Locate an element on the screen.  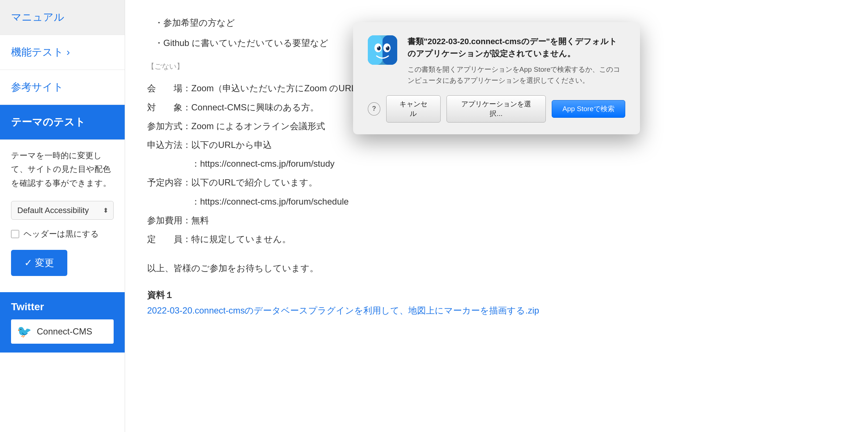
header-black-row: ヘッダーは黒にする is located at coordinates (63, 234).